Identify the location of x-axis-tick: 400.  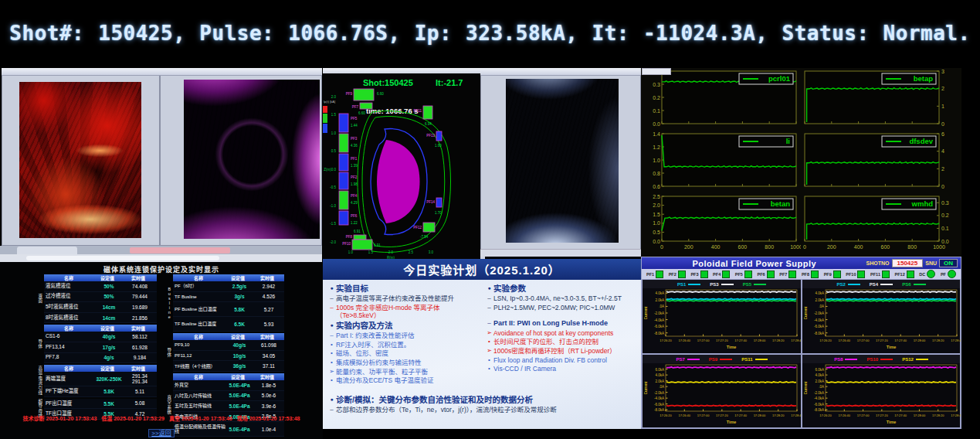
(716, 247).